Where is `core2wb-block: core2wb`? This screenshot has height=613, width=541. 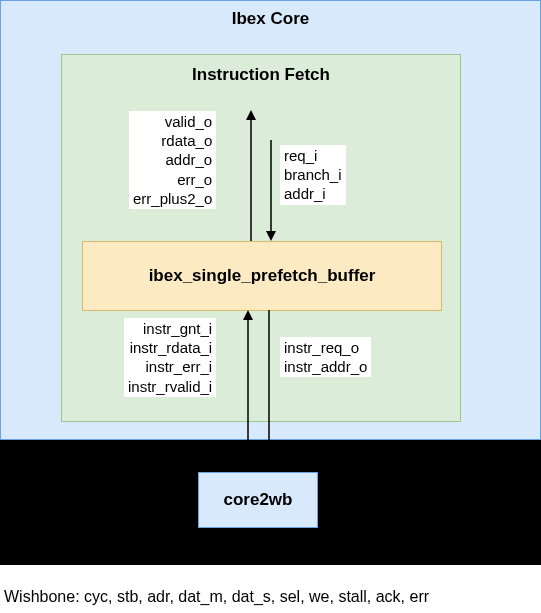 core2wb-block: core2wb is located at coordinates (258, 500).